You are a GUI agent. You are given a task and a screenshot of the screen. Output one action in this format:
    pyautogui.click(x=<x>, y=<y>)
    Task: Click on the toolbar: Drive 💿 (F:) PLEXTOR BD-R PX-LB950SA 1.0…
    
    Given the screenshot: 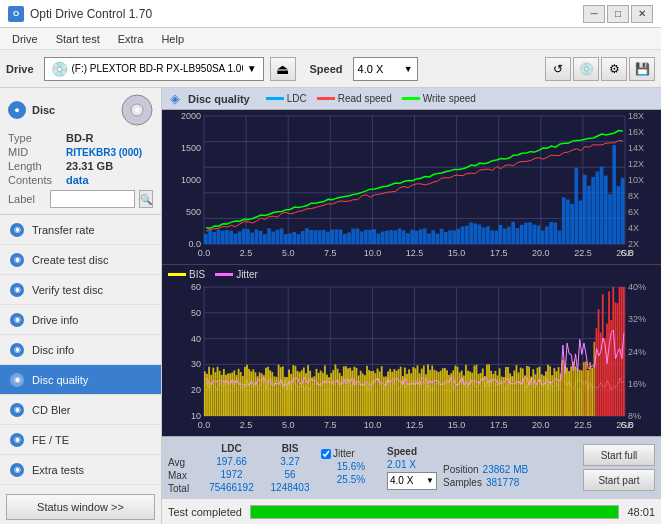 What is the action you would take?
    pyautogui.click(x=330, y=69)
    